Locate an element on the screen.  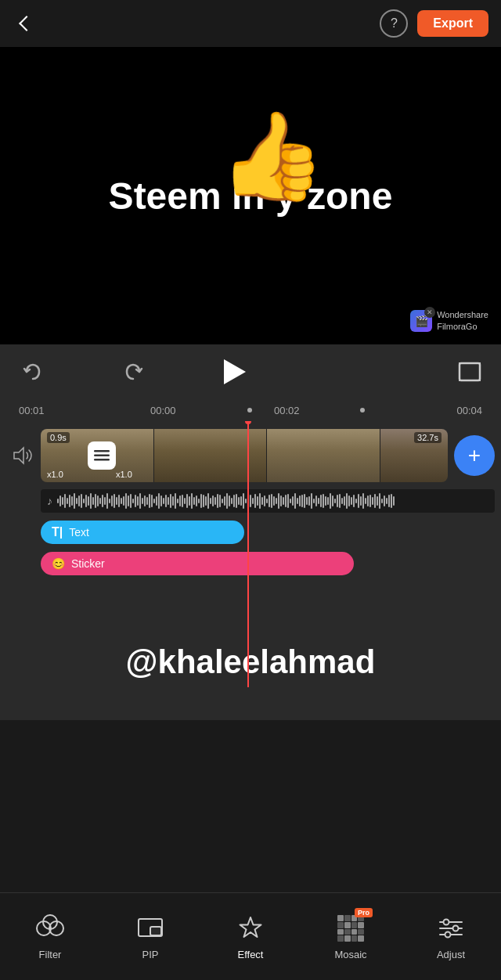
thumbs-up-sticker: 👍 is located at coordinates (272, 157).